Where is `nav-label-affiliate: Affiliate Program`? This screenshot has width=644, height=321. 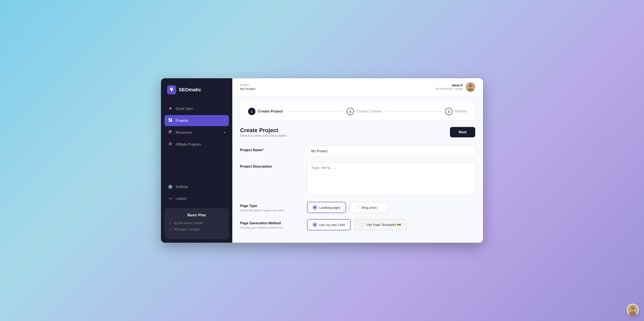
nav-label-affiliate: Affiliate Program is located at coordinates (188, 145).